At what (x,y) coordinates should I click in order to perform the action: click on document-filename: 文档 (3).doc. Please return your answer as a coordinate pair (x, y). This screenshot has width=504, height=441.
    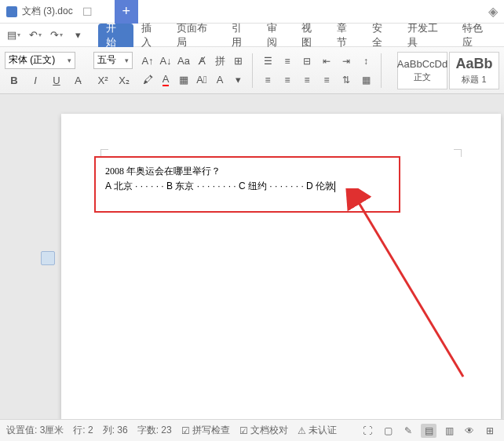
    Looking at the image, I should click on (47, 11).